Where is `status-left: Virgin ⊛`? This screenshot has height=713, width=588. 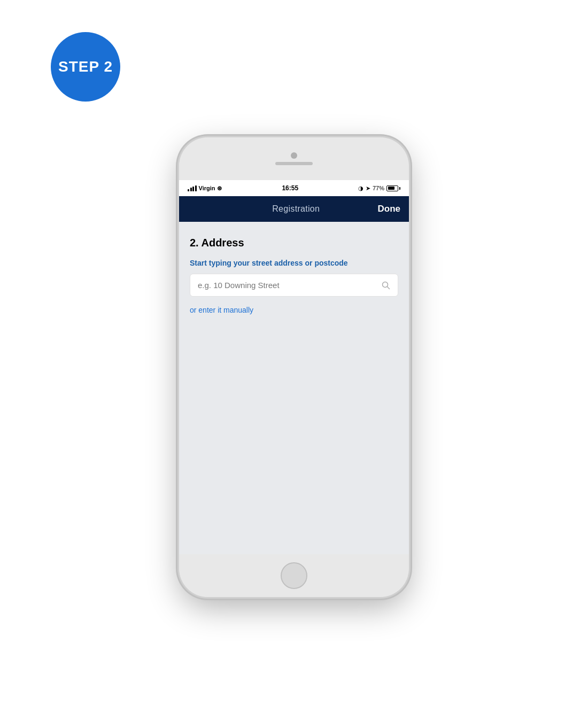 status-left: Virgin ⊛ is located at coordinates (205, 188).